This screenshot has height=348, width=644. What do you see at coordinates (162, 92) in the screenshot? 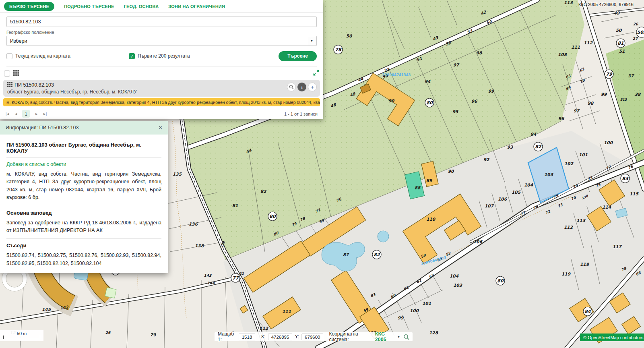
I see `result-location: област Бургас, община Несебър, гр. Несеб…` at bounding box center [162, 92].